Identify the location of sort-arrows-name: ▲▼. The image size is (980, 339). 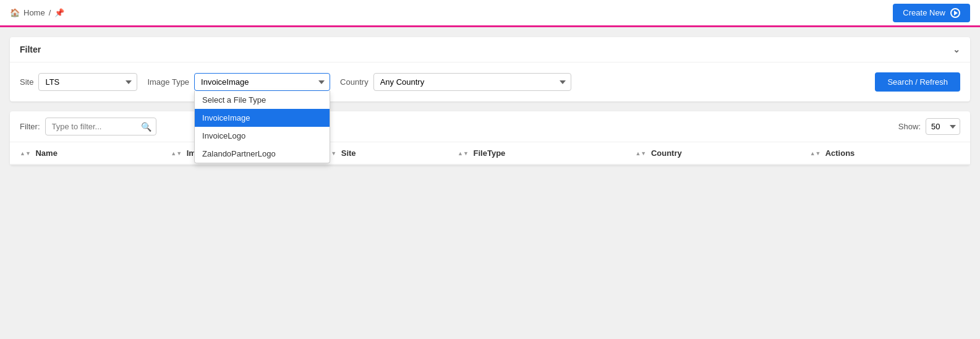
(25, 153).